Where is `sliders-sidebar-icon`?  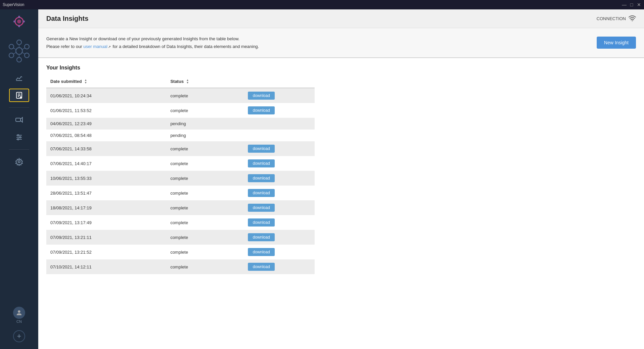
sliders-sidebar-icon is located at coordinates (19, 137).